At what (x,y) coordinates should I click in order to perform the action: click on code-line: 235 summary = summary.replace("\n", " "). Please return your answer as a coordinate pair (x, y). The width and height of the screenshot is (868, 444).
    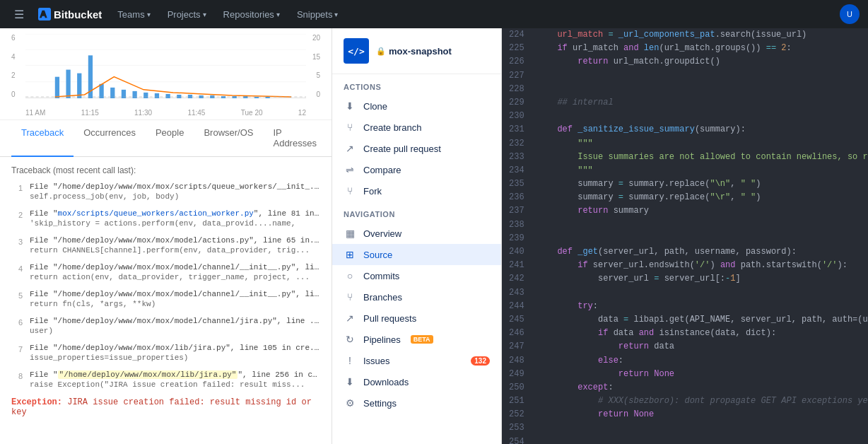
    Looking at the image, I should click on (685, 184).